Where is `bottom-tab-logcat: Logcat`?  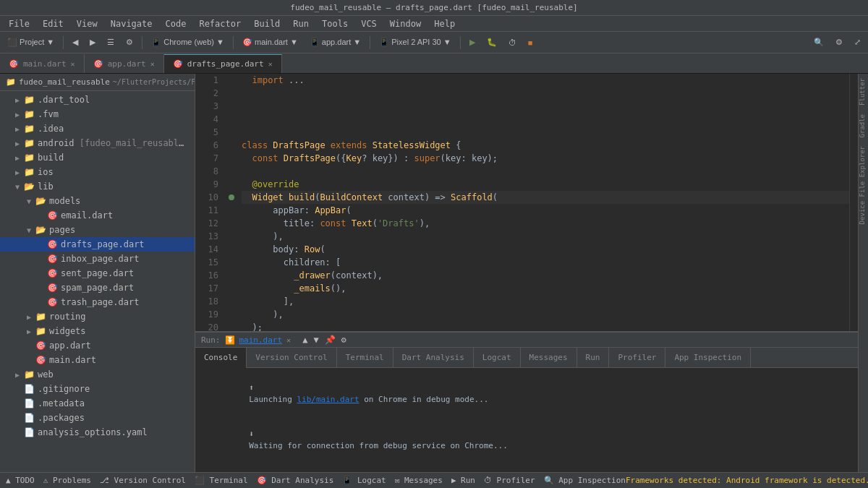
bottom-tab-logcat: Logcat is located at coordinates (498, 358).